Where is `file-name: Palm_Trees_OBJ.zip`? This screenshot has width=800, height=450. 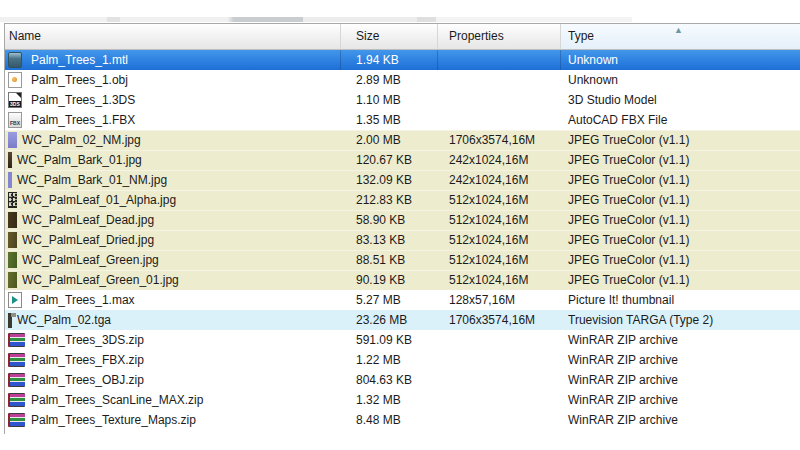 file-name: Palm_Trees_OBJ.zip is located at coordinates (88, 380).